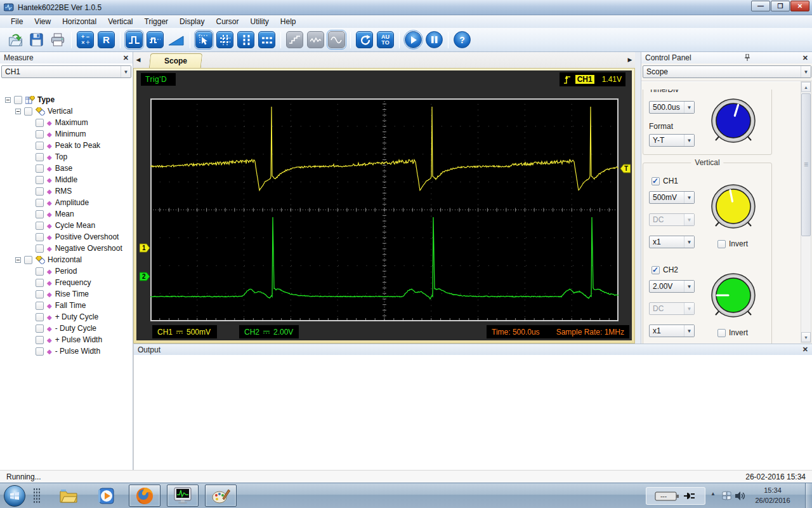 The width and height of the screenshot is (812, 508). Describe the element at coordinates (15, 496) in the screenshot. I see `start-button` at that location.